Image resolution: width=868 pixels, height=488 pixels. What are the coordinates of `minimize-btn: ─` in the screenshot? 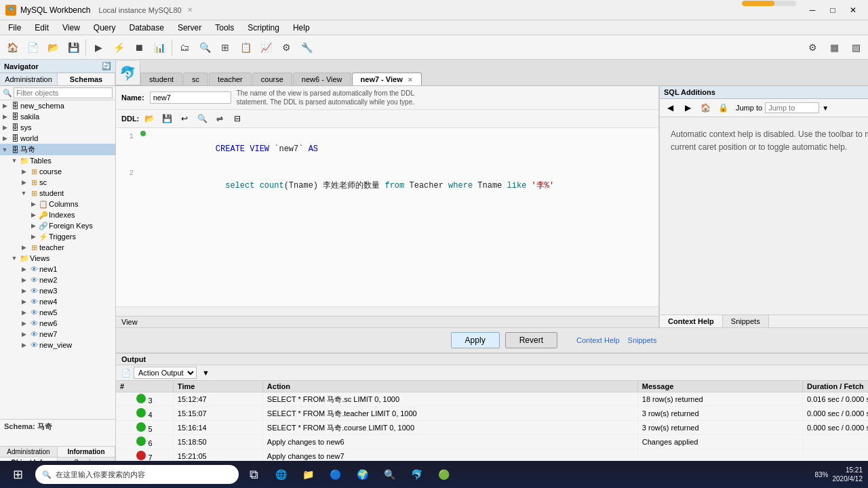 It's located at (812, 10).